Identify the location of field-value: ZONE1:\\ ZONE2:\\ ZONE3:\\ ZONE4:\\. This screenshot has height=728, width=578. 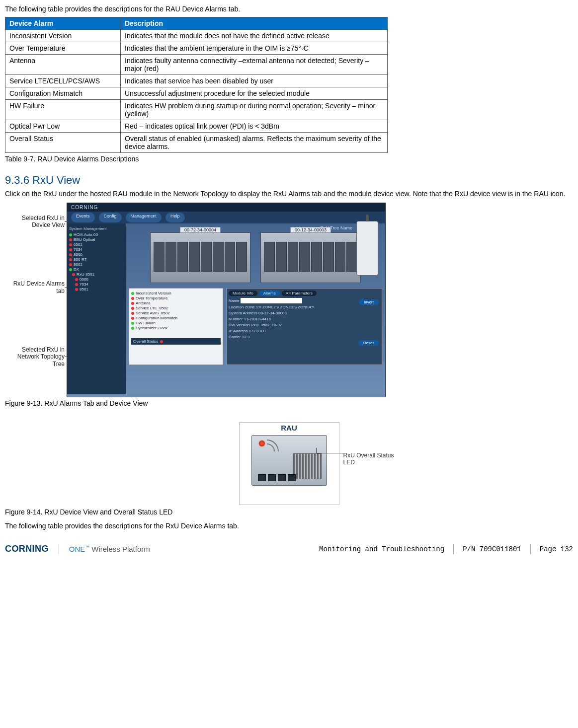
(279, 307).